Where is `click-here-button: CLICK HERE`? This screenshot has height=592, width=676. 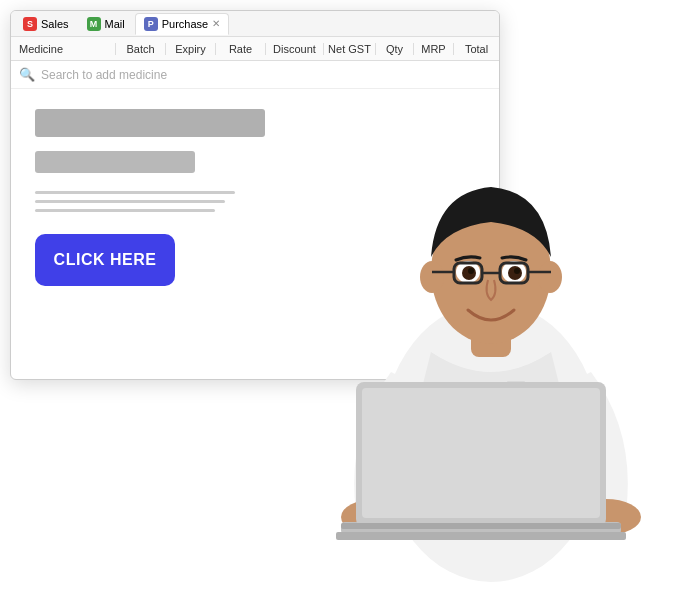
click-here-button: CLICK HERE is located at coordinates (105, 260).